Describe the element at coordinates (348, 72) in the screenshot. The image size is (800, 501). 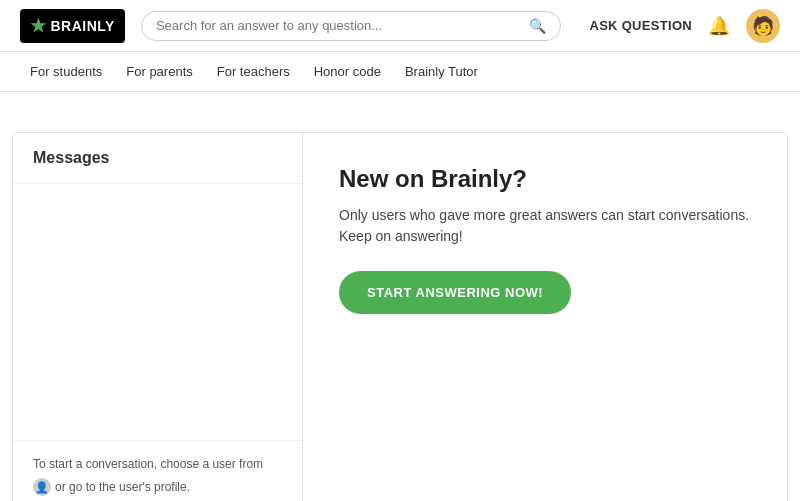
I see `nav-item-honor-code: Honor code` at that location.